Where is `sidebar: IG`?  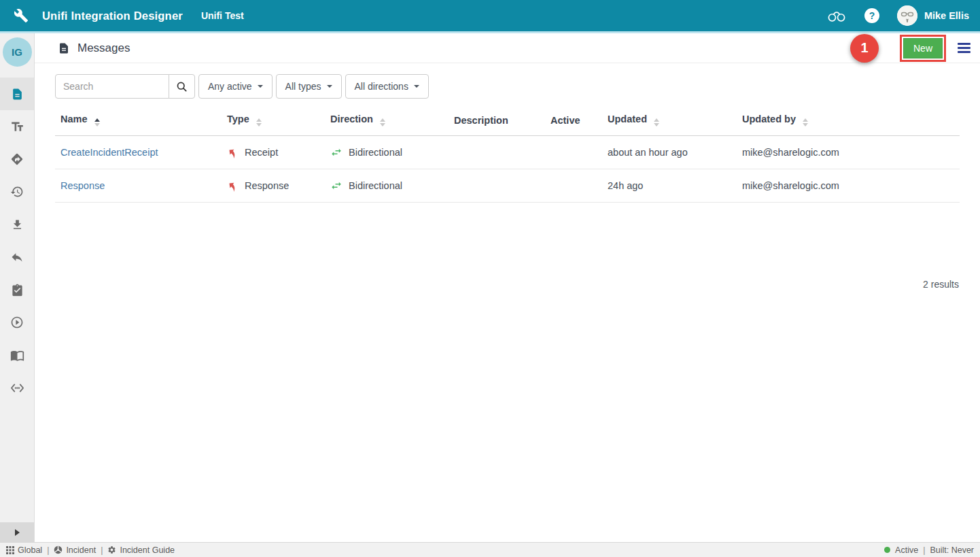 sidebar: IG is located at coordinates (18, 288).